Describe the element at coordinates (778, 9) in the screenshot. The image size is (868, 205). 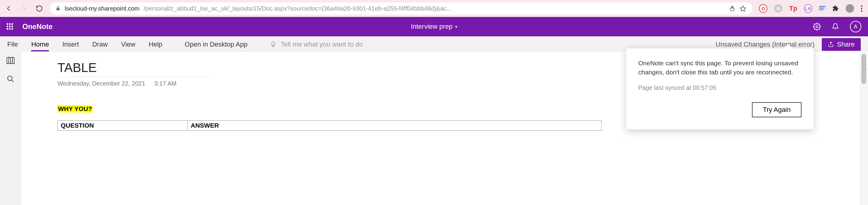
I see `ext-r-icon: R` at that location.